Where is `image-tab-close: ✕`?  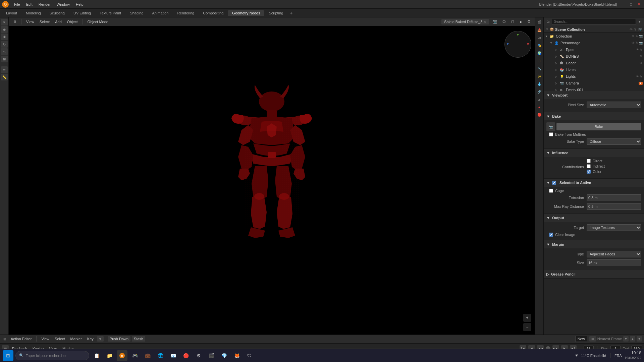 image-tab-close: ✕ is located at coordinates (485, 22).